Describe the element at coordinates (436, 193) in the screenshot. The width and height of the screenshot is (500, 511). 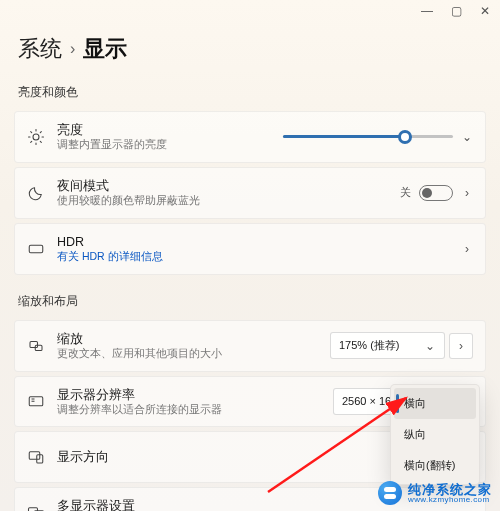
I see `night-light-toggle` at that location.